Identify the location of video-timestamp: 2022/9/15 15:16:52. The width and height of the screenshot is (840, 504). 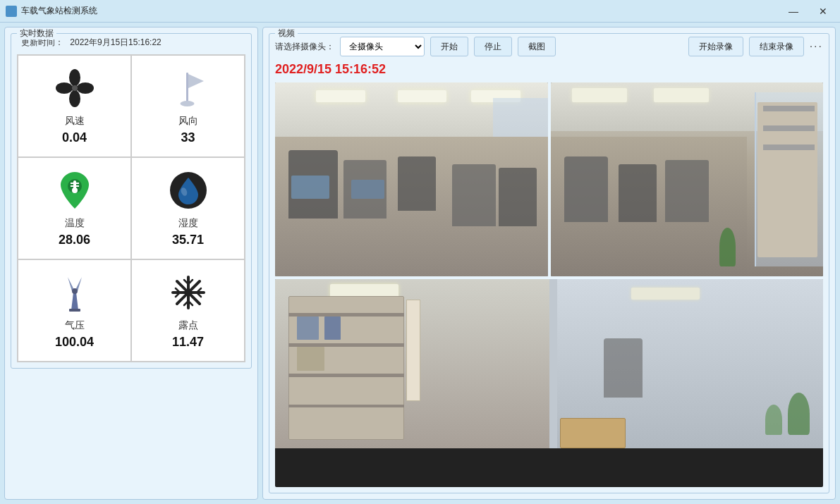
(549, 69).